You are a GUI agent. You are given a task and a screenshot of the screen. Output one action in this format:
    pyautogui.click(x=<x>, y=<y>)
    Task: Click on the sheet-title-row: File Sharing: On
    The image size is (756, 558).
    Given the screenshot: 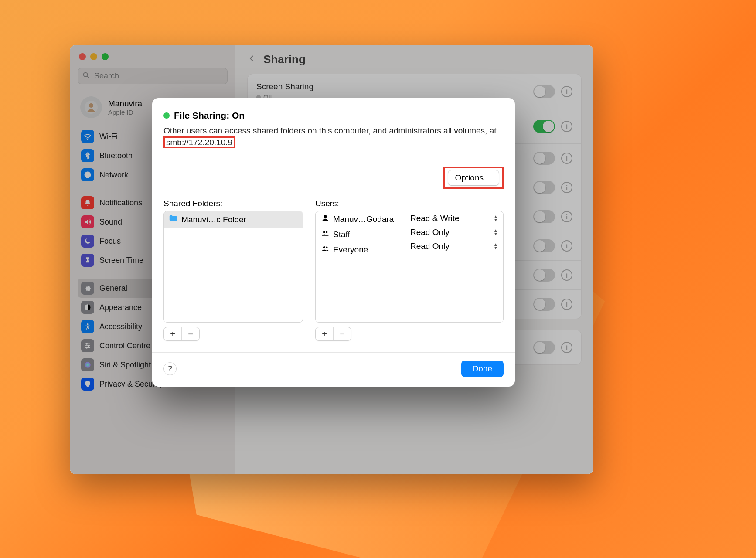 What is the action you would take?
    pyautogui.click(x=334, y=116)
    